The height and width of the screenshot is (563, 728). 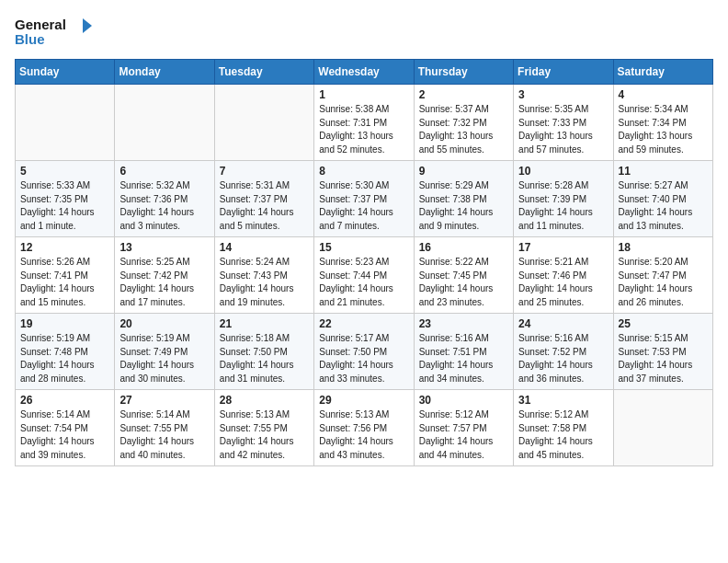 What do you see at coordinates (55, 186) in the screenshot?
I see `sunrise-text: Sunrise: 5:33 AM` at bounding box center [55, 186].